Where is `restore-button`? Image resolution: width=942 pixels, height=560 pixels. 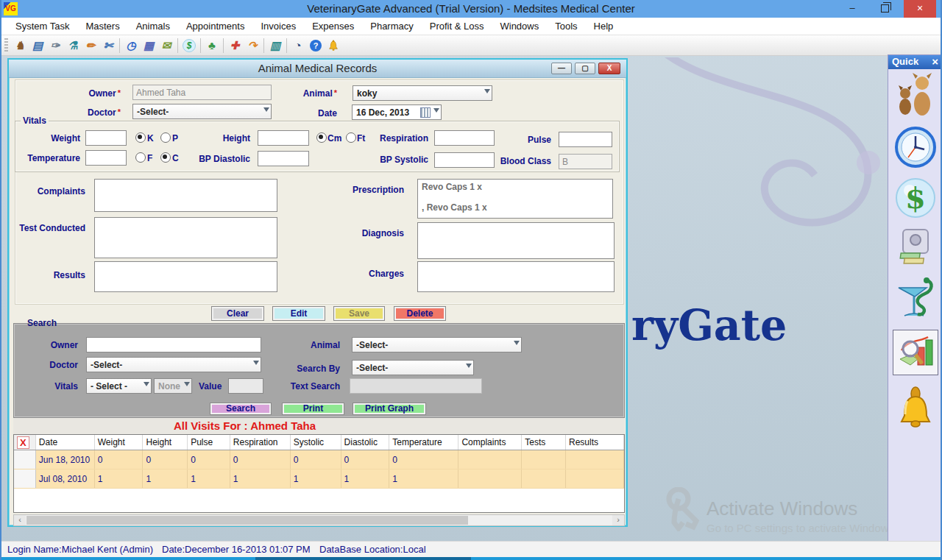
restore-button is located at coordinates (885, 9).